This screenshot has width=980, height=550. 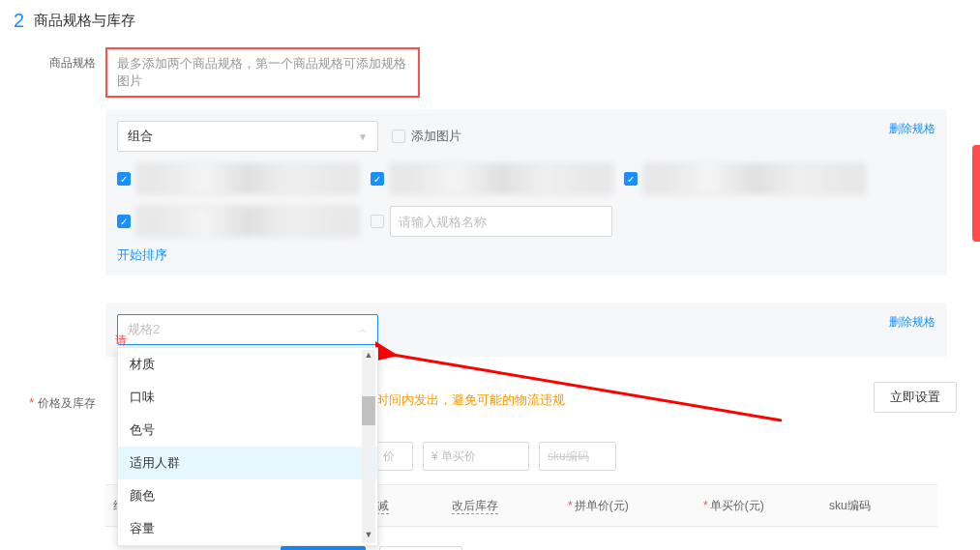 I want to click on th-sku: sku编码, so click(x=870, y=507).